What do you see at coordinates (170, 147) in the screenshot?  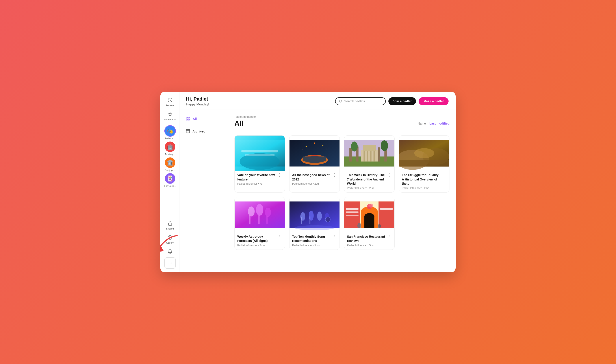 I see `avatar-trusting: 🤖` at bounding box center [170, 147].